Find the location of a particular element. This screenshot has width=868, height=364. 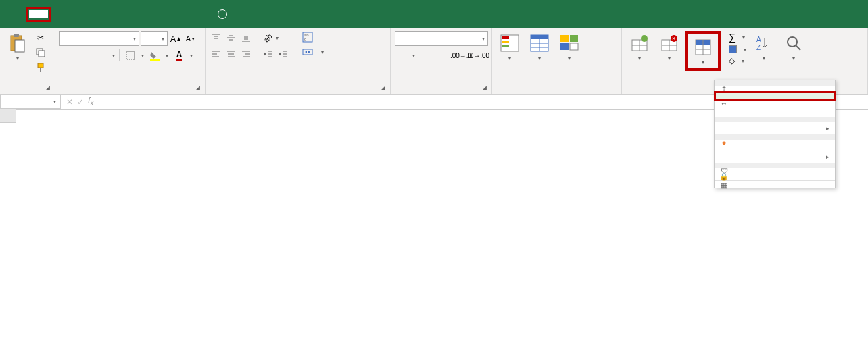

fill-button: ▾ is located at coordinates (738, 49).